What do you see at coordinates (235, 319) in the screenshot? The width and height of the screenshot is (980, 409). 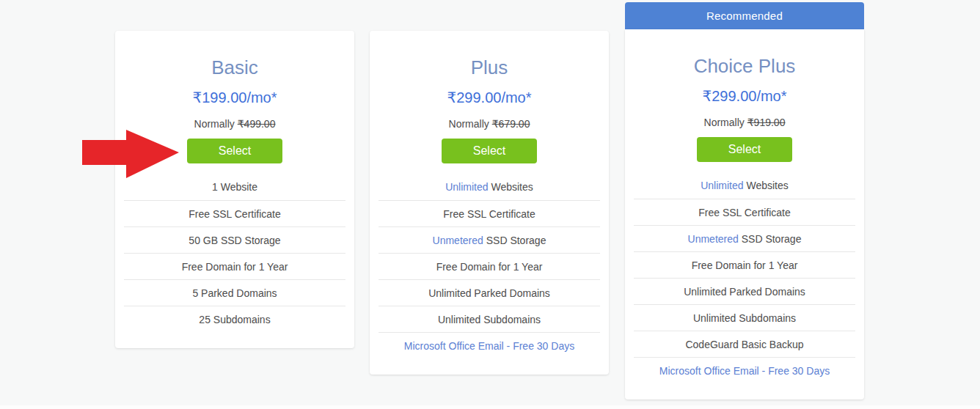 I see `feature-item: 25 Subdomains` at bounding box center [235, 319].